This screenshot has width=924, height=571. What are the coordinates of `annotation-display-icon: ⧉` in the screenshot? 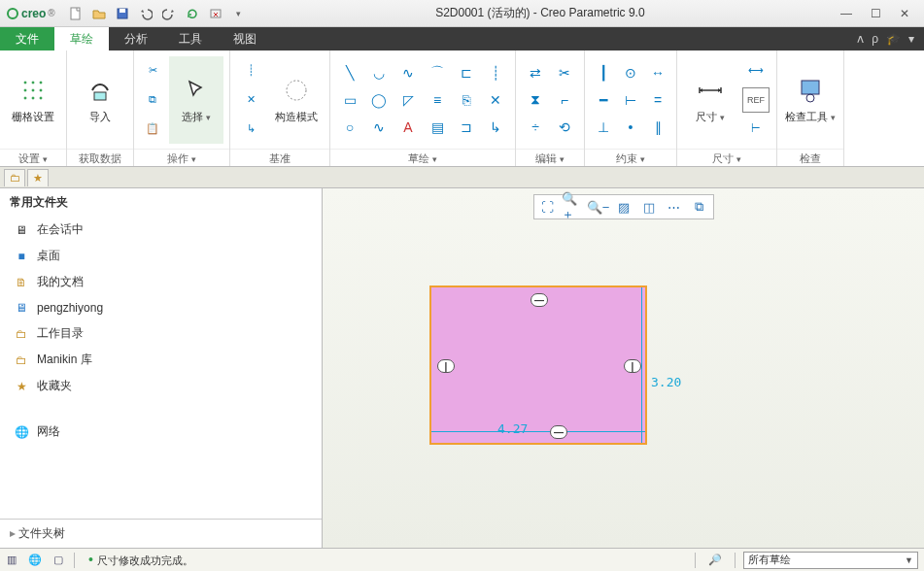 It's located at (700, 207).